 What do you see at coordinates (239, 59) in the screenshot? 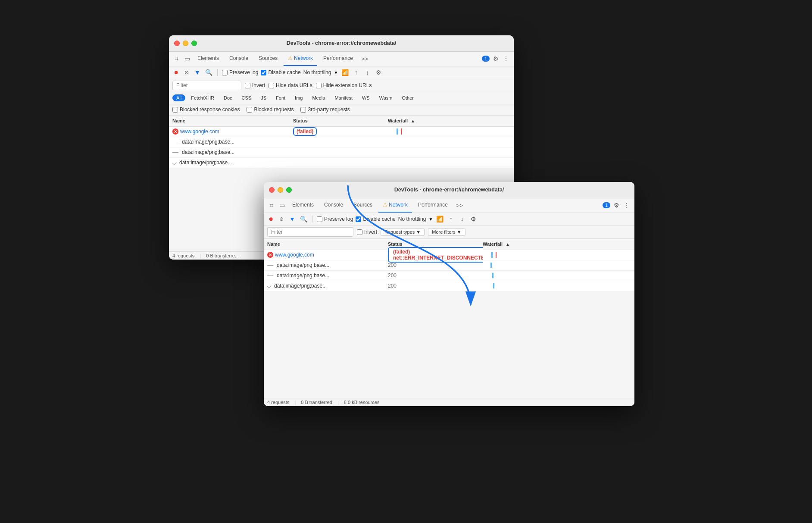
I see `tab-console-back: Console` at bounding box center [239, 59].